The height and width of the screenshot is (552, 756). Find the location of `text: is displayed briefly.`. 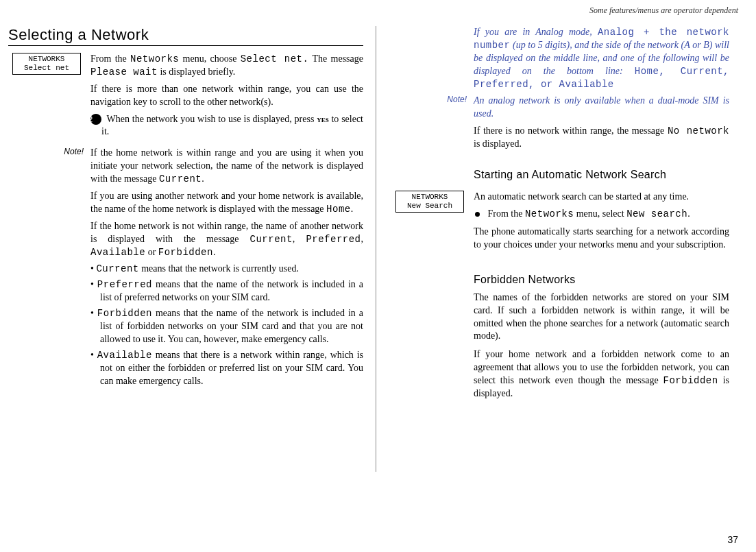

text: is displayed briefly. is located at coordinates (196, 71).